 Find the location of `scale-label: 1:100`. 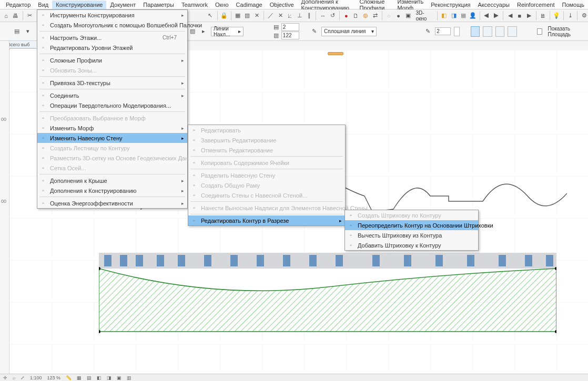

scale-label: 1:100 is located at coordinates (36, 378).